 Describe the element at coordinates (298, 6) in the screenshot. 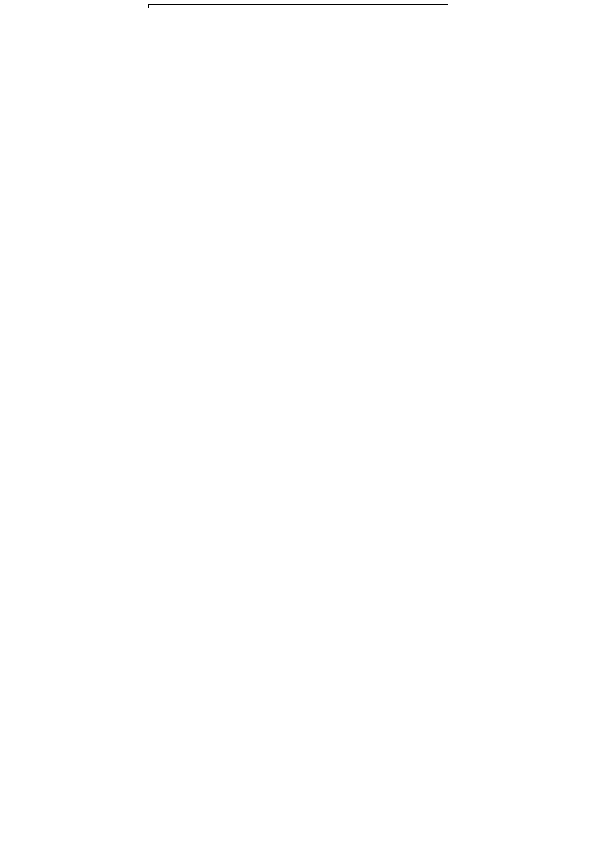

I see `class-abstract-mesh-reader: AbstractMeshReader< ELEMENT_DIM, SPACE_D…` at that location.